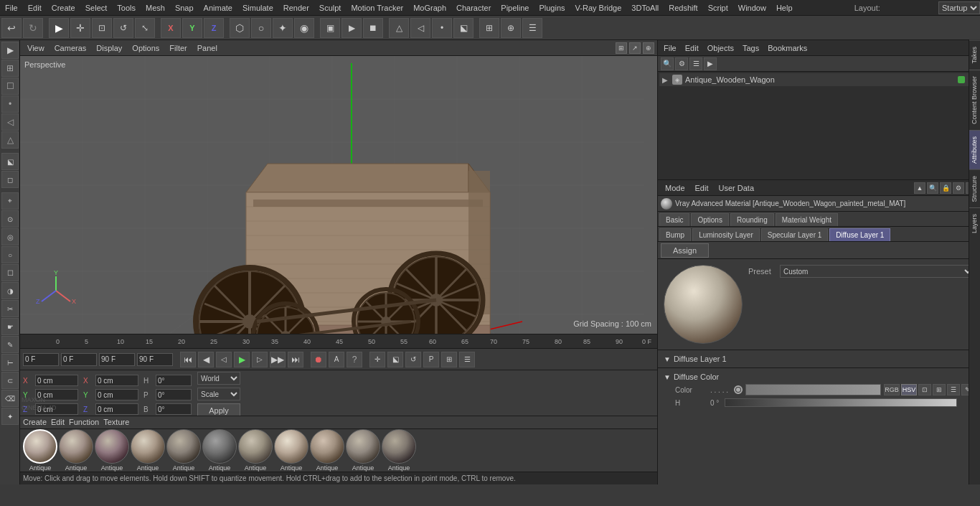 This screenshot has width=980, height=506. What do you see at coordinates (148, 451) in the screenshot?
I see `mat-item-3: Antique` at bounding box center [148, 451].